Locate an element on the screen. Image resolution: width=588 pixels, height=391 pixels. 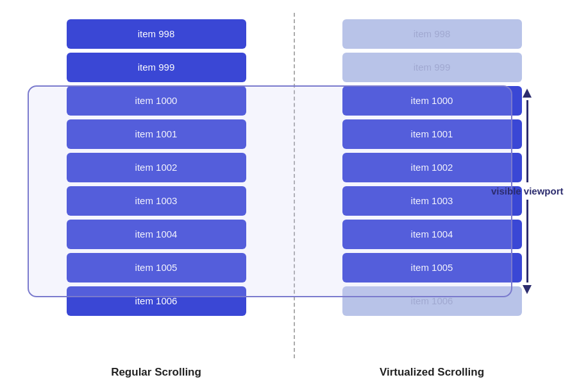
virtualized-label: Virtualized Scrolling is located at coordinates (432, 372).